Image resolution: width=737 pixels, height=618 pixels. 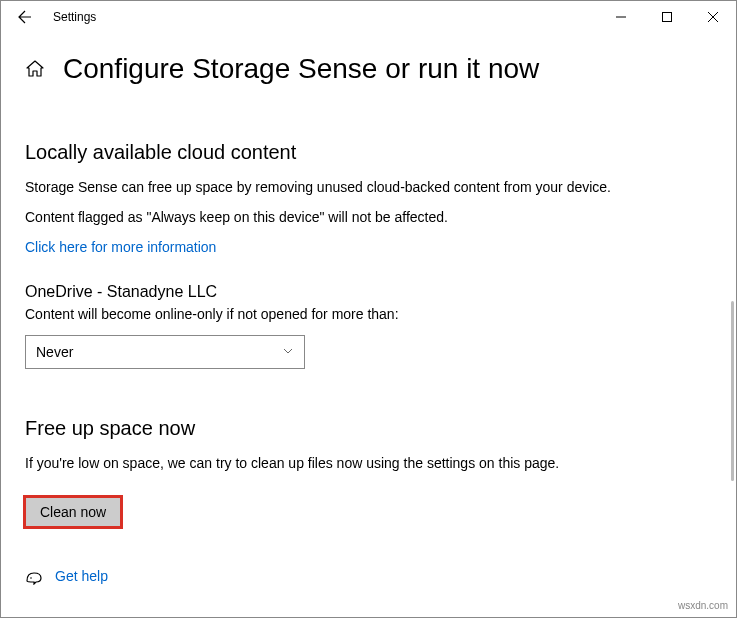 I want to click on cloud-section-heading: Locally available cloud content, so click(x=368, y=152).